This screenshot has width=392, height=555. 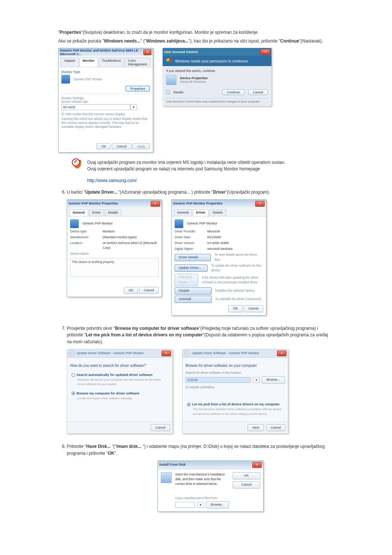 What do you see at coordinates (70, 62) in the screenshot?
I see `tab-adapter: Adapter` at bounding box center [70, 62].